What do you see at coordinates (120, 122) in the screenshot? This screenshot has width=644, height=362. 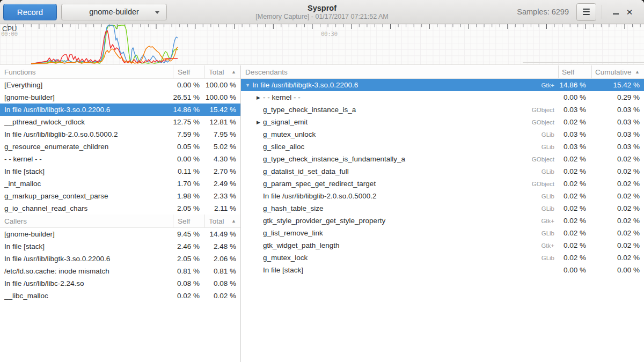 I see `table-row: __pthread_rwlock_rdlock12.75 %12.81 %` at bounding box center [120, 122].